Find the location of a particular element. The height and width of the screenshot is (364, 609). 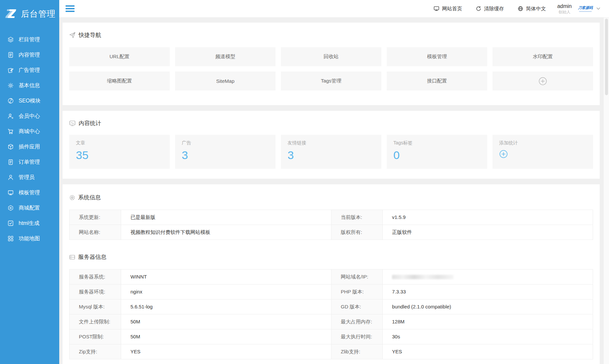

sidebar-item-label: 广告管理 is located at coordinates (29, 71).